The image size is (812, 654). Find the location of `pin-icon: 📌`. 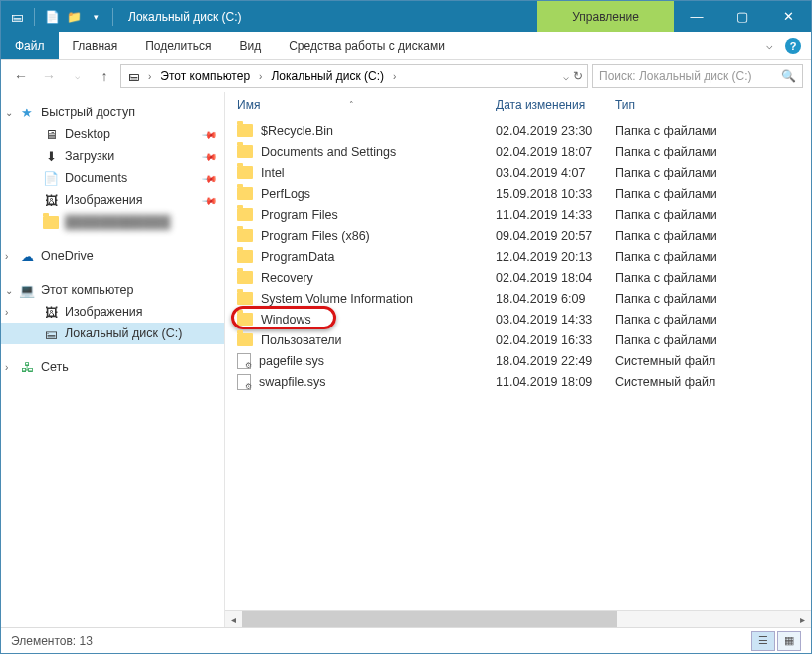

pin-icon: 📌 is located at coordinates (210, 178).